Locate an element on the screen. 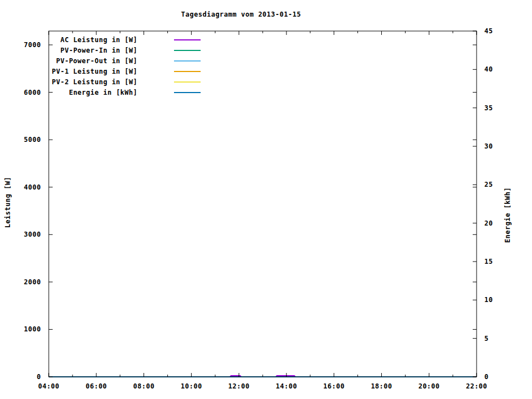 This screenshot has width=532, height=399. legend-item: PV-2 Leistung in [W] is located at coordinates (114, 82).